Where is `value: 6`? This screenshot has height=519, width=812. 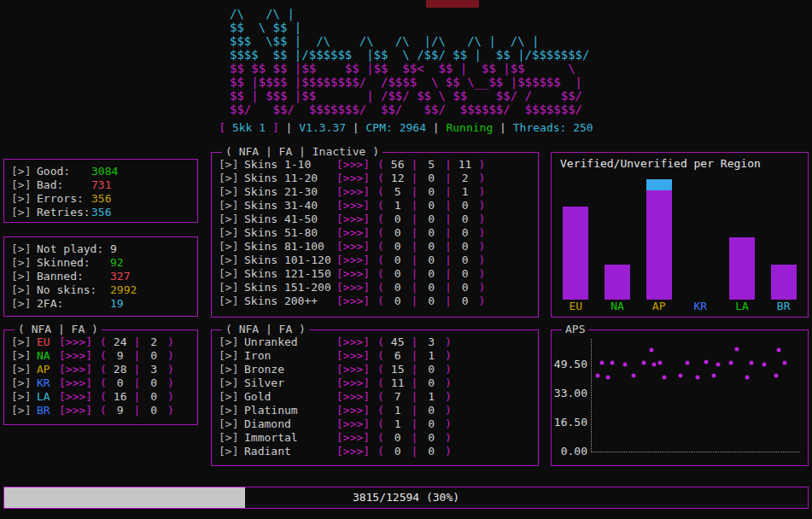 value: 6 is located at coordinates (398, 356).